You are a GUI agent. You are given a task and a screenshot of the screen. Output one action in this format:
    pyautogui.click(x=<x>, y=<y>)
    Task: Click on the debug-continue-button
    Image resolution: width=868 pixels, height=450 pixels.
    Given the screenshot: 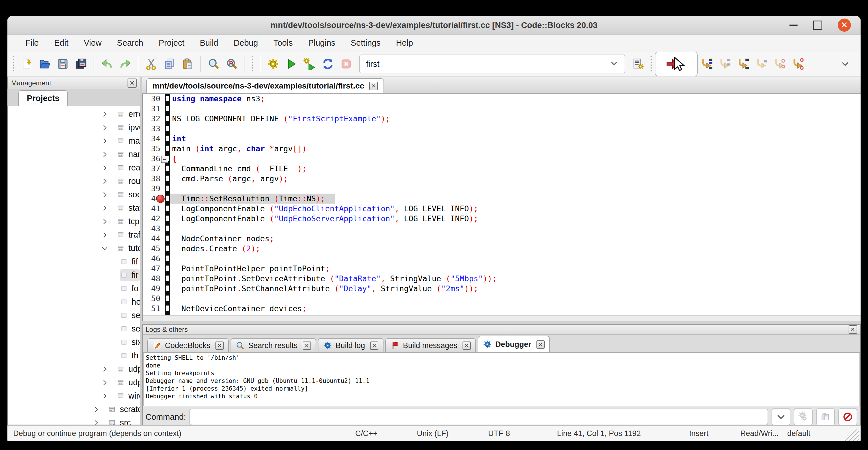 What is the action you would take?
    pyautogui.click(x=676, y=64)
    